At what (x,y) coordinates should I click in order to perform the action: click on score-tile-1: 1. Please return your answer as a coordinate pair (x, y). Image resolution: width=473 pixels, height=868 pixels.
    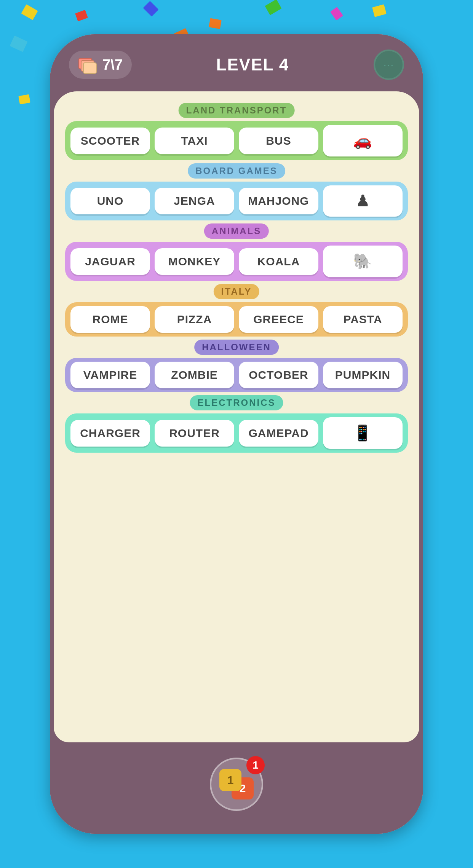
    Looking at the image, I should click on (230, 780).